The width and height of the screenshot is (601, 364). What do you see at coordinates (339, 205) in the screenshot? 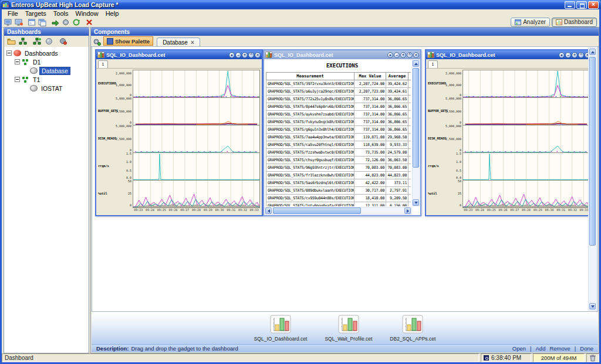
I see `table-row: GRAPROD/SQL_STATS/1ptv0pqq0xafa/EXECUTIO…` at bounding box center [339, 205].